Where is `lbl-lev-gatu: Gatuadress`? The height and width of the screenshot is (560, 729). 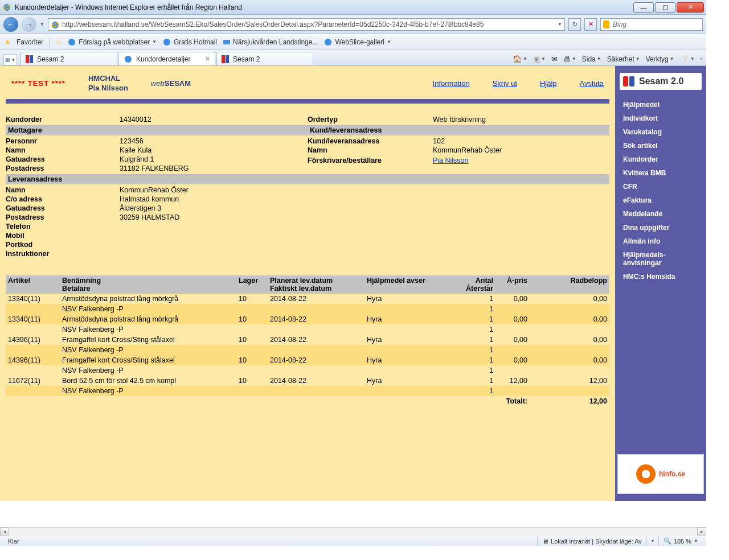 lbl-lev-gatu: Gatuadress is located at coordinates (63, 208).